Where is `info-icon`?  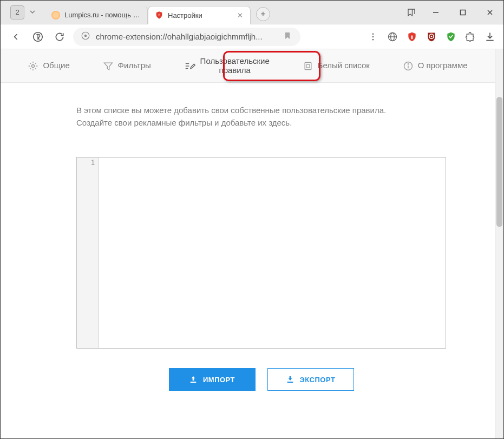
info-icon is located at coordinates (408, 66).